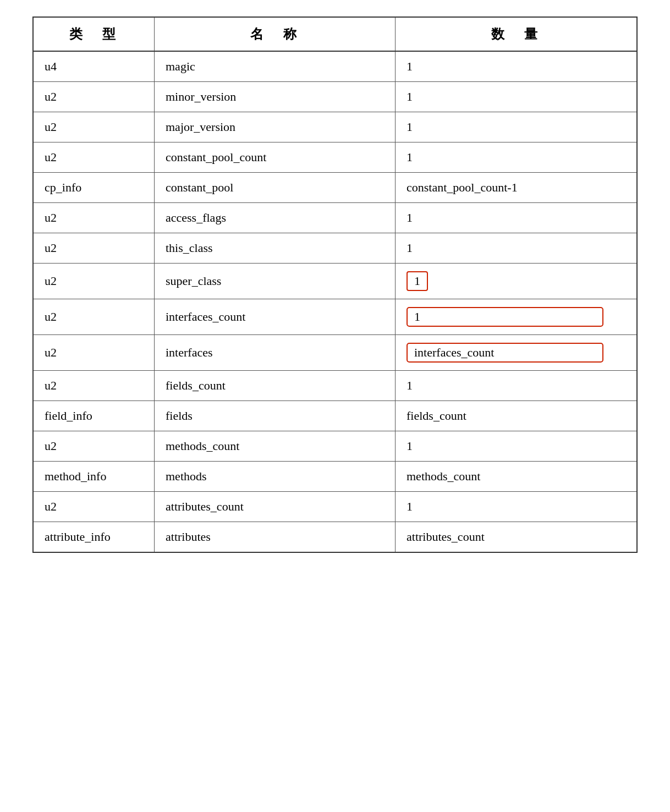  What do you see at coordinates (94, 188) in the screenshot?
I see `cell-type: cp_info` at bounding box center [94, 188].